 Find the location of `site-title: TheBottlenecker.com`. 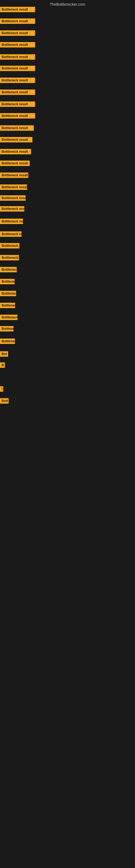

site-title: TheBottlenecker.com is located at coordinates (68, 4).